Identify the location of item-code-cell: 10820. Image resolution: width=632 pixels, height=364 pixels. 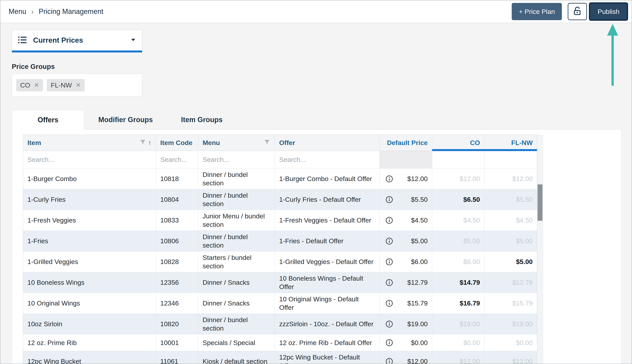
(177, 324).